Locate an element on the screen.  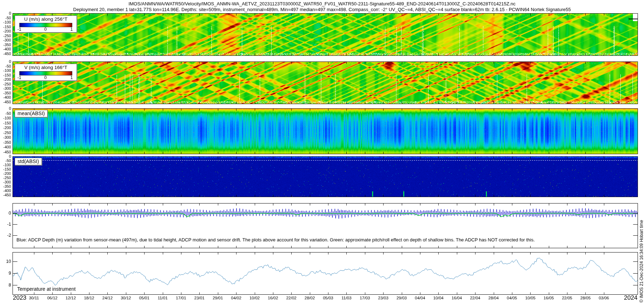
x-tick-label: 04/04 is located at coordinates (420, 298).